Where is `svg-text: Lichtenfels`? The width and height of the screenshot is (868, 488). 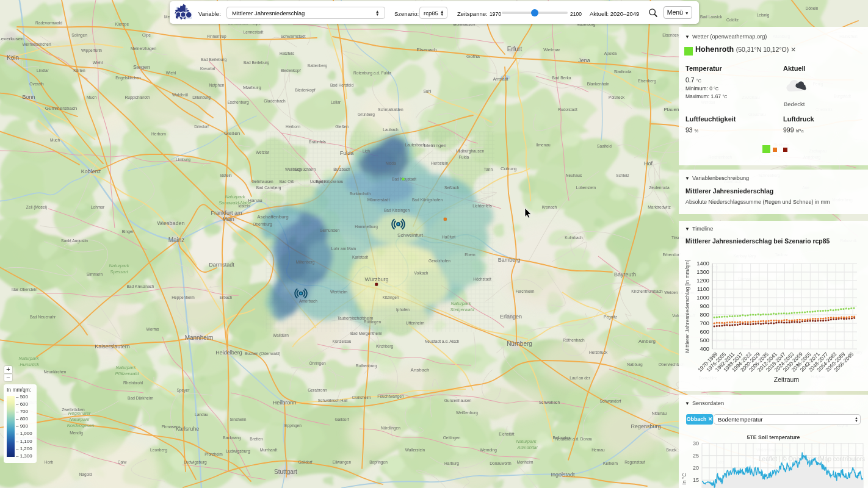
svg-text: Lichtenfels is located at coordinates (482, 206).